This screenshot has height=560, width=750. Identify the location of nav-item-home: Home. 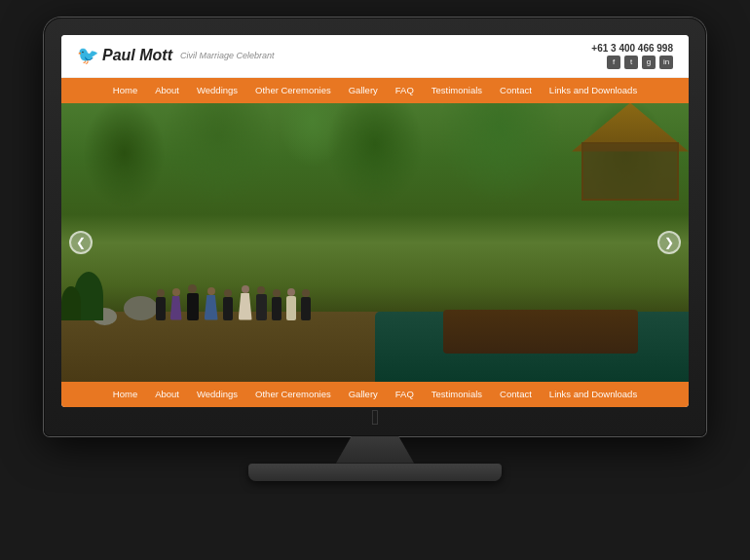
(125, 90).